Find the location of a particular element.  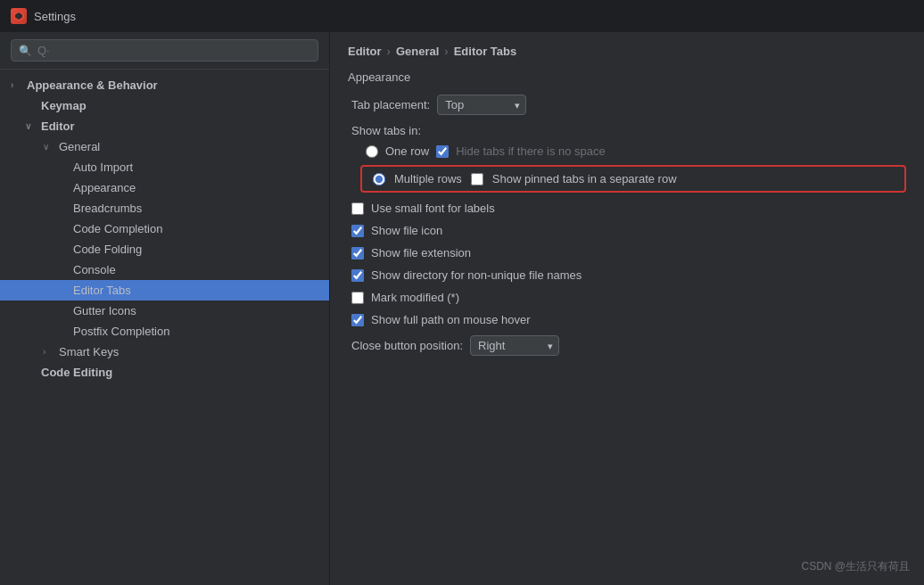

hide-tabs-label: Hide tabs if there is no space is located at coordinates (531, 152).